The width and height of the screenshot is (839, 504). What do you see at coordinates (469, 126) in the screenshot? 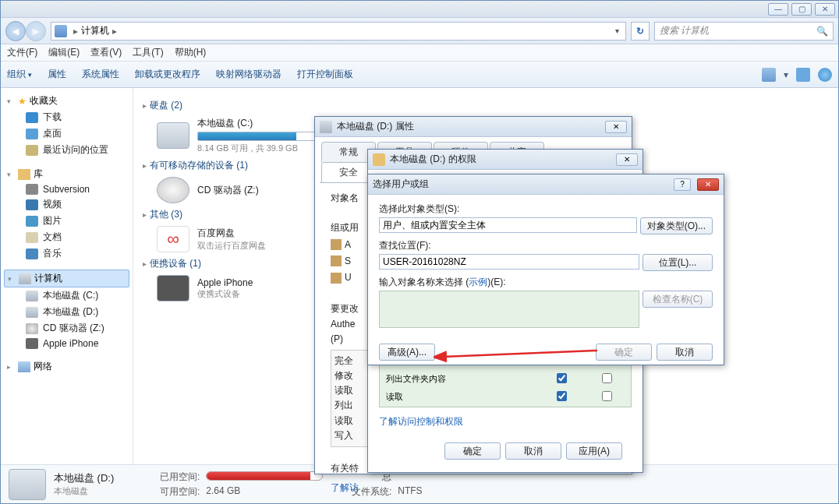
I see `dialog-title: 本地磁盘 (D:) 属性` at bounding box center [469, 126].